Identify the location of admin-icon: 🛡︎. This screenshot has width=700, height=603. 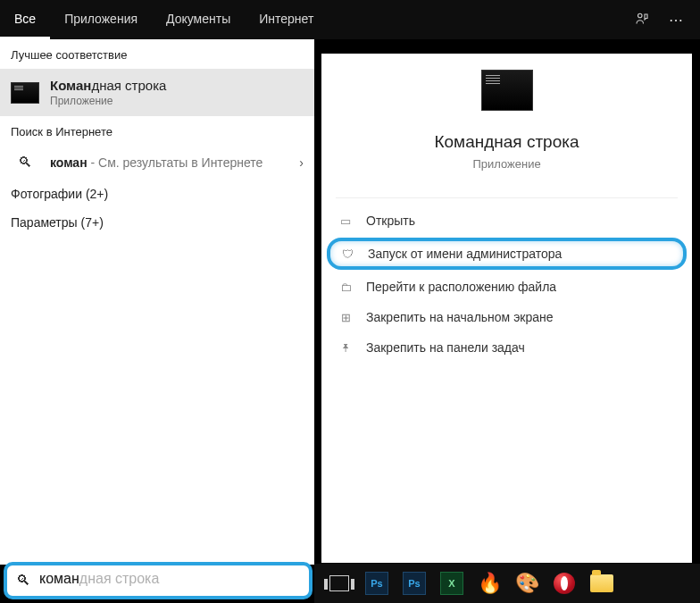
(347, 254).